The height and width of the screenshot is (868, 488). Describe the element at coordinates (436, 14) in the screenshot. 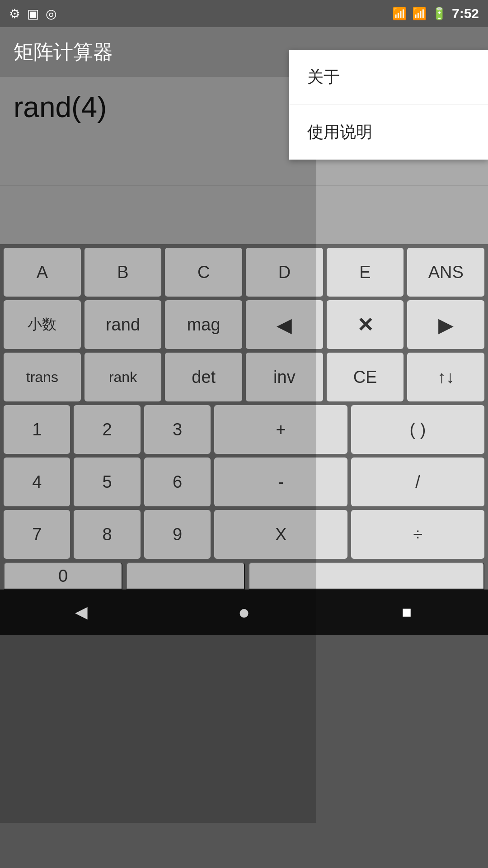

I see `status-icons-right: 📶 📶 🔋 7:52` at that location.